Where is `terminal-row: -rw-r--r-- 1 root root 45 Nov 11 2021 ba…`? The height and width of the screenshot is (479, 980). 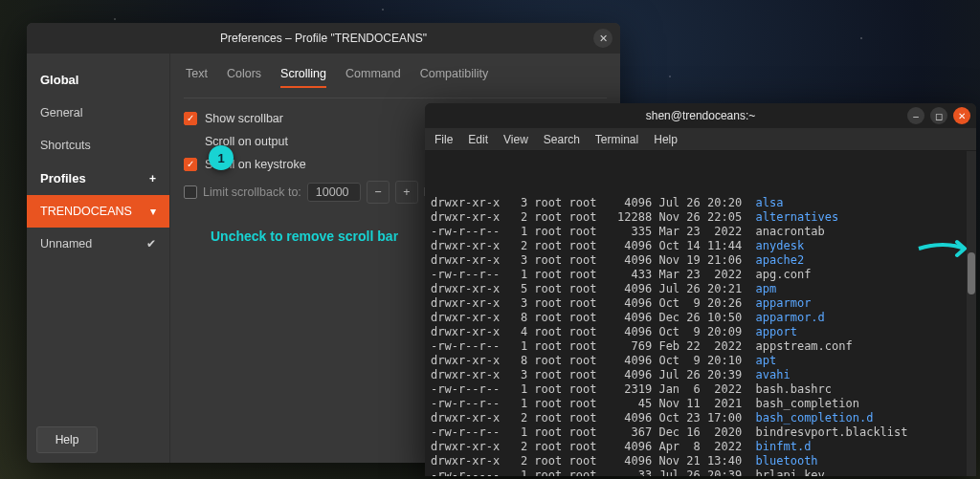 terminal-row: -rw-r--r-- 1 root root 45 Nov 11 2021 ba… is located at coordinates (702, 403).